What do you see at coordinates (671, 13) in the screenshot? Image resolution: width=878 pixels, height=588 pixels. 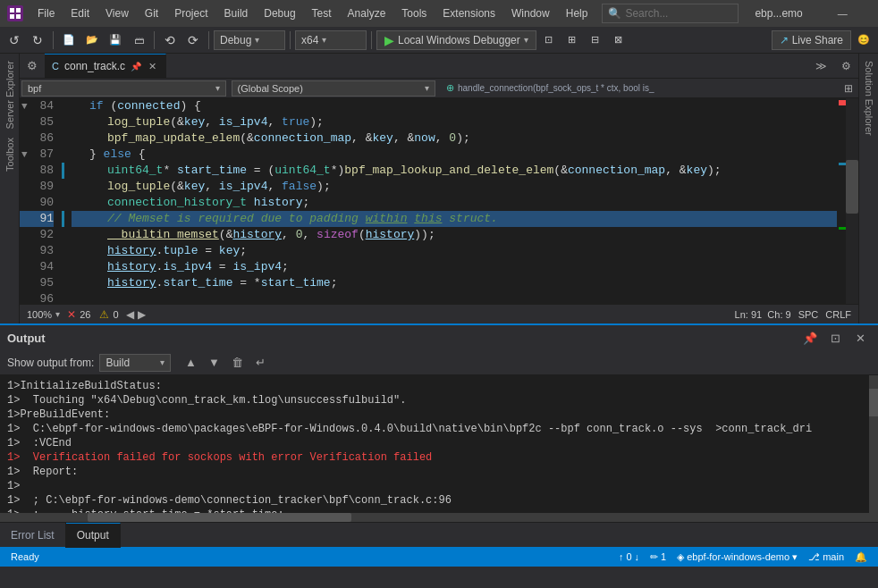 I see `title-search-box: 🔍` at bounding box center [671, 13].